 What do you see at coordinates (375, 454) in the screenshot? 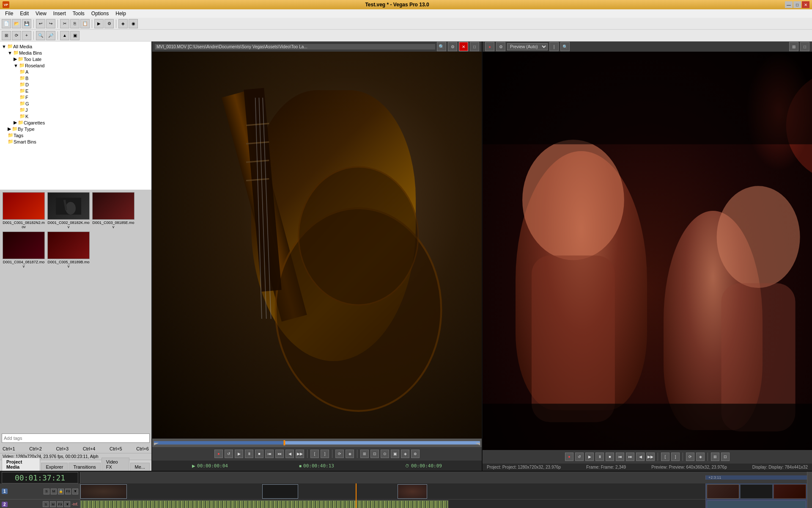
I see `source-fit-button: ⊡` at bounding box center [375, 454].